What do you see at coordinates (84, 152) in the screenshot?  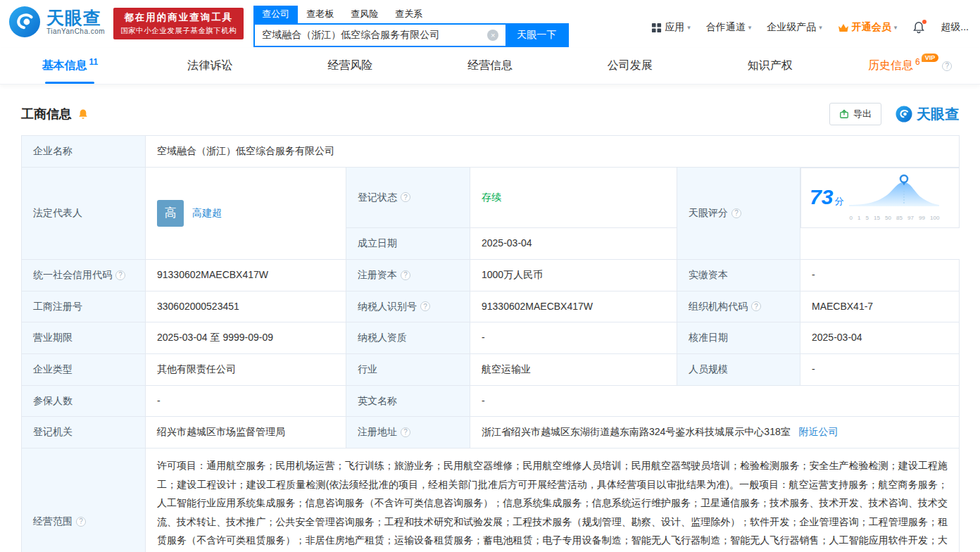 I see `field-label-company-name: 企业名称` at bounding box center [84, 152].